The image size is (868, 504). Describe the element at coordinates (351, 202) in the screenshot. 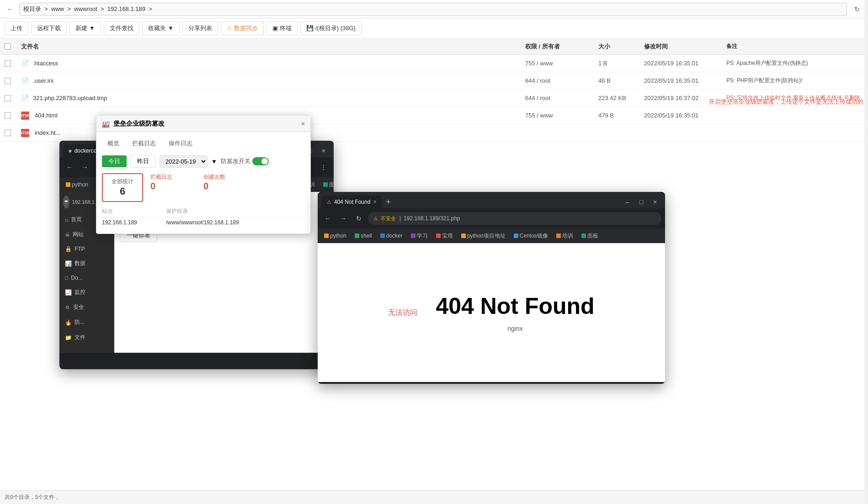

I see `browser-tab-404: ⚠ 404 Not Found ×` at that location.